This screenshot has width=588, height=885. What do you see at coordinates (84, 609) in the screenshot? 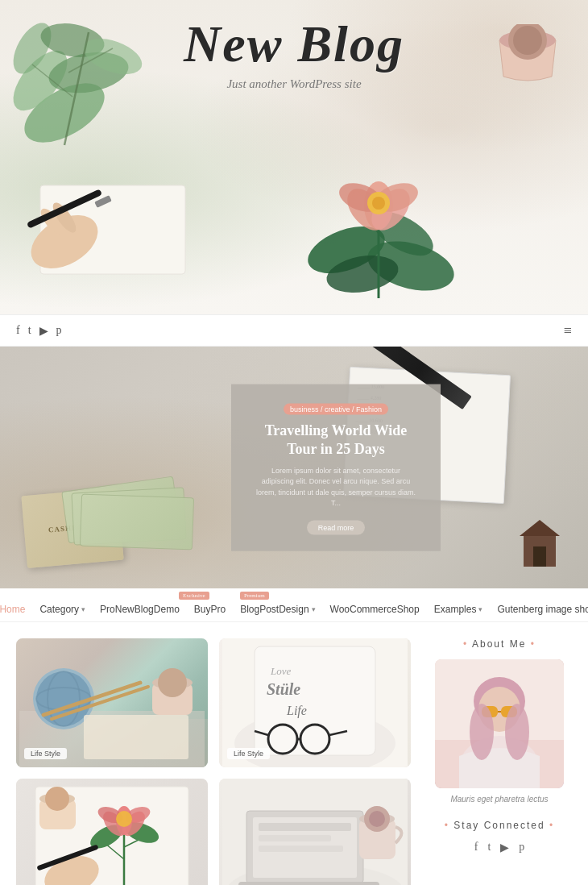
I see `chevron-down-icon: ▾` at bounding box center [84, 609].